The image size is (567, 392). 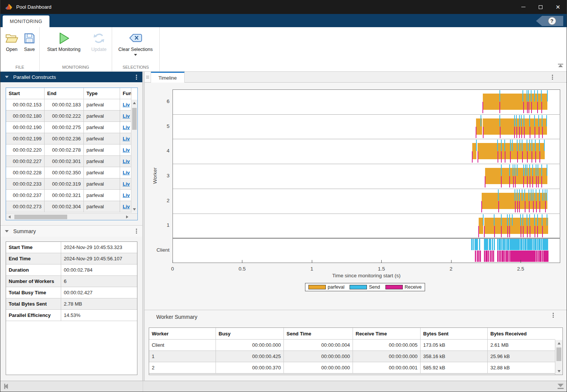 I want to click on scroll-left-icon, so click(x=9, y=217).